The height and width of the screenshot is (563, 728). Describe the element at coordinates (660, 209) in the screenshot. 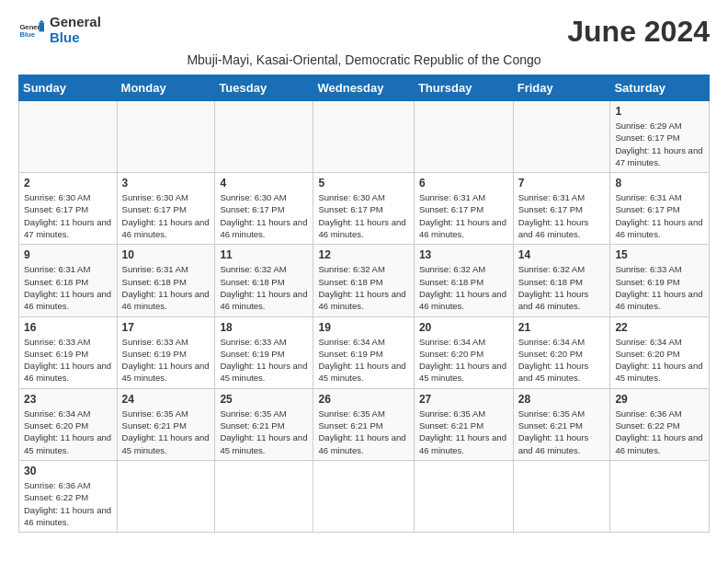

I see `calendar-cell: 8Sunrise: 6:31 AM Sunset: 6:17 PM Daylig…` at that location.